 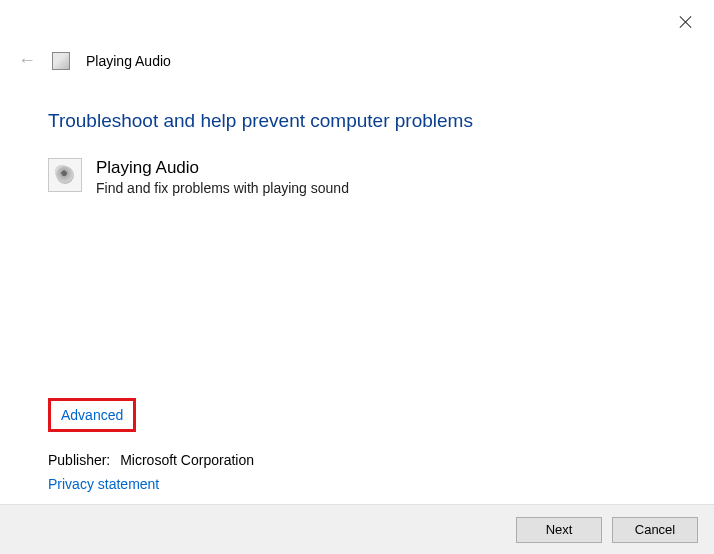 I want to click on publisher-value: Microsoft Corporation, so click(x=187, y=460).